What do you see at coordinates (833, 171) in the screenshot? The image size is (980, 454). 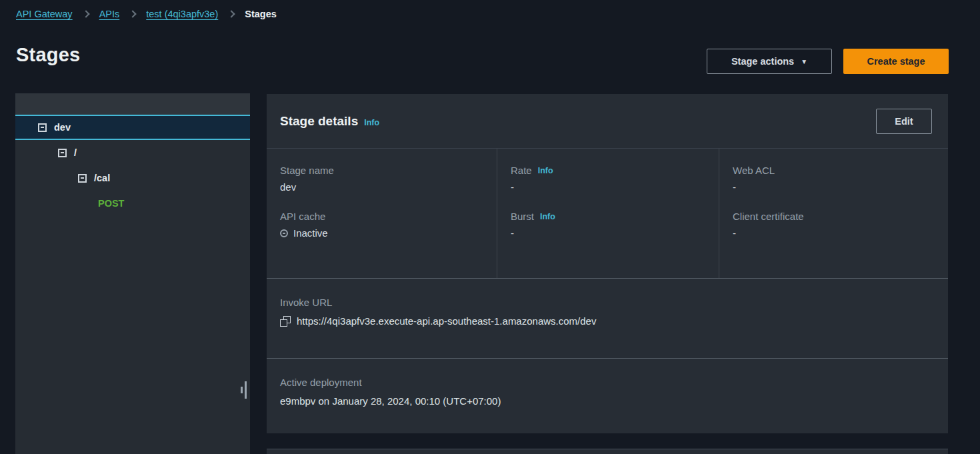 I see `field-label: Web ACL` at bounding box center [833, 171].